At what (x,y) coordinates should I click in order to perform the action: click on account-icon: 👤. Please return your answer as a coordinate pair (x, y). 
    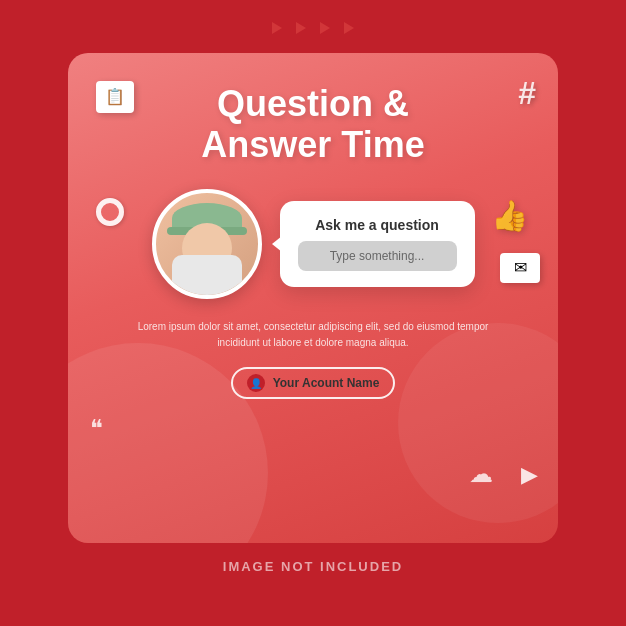
    Looking at the image, I should click on (256, 383).